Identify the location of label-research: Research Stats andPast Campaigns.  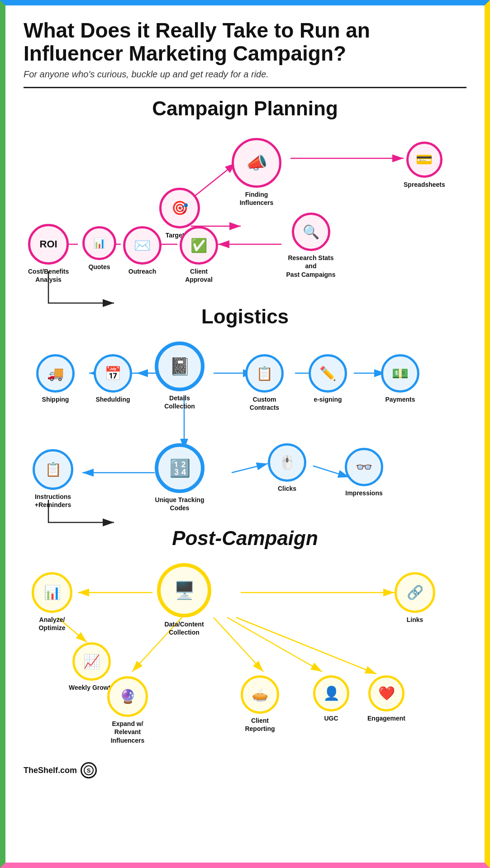
(311, 266).